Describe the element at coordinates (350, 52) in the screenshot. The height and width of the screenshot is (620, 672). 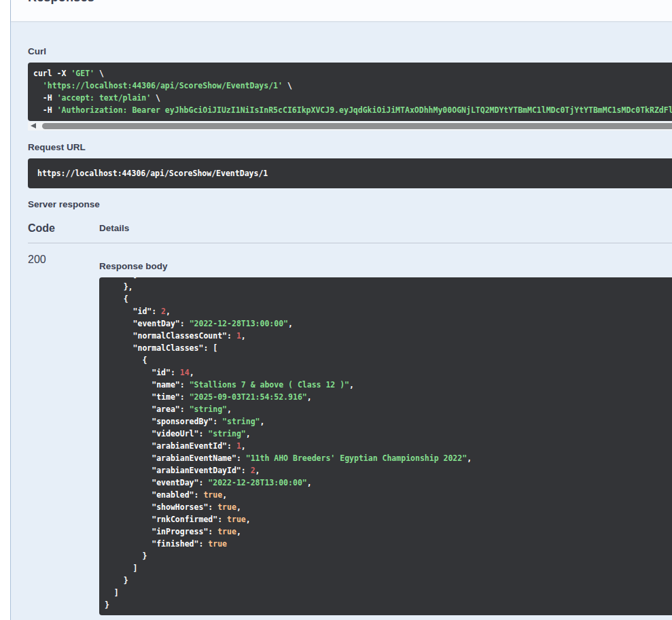
I see `curl-label: Curl` at that location.